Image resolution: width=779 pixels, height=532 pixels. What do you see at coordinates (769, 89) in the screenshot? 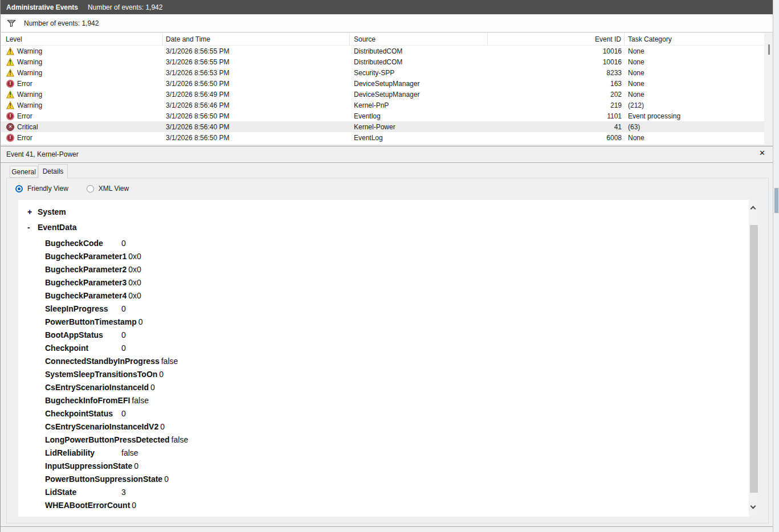
I see `event-list-scrollbar` at bounding box center [769, 89].